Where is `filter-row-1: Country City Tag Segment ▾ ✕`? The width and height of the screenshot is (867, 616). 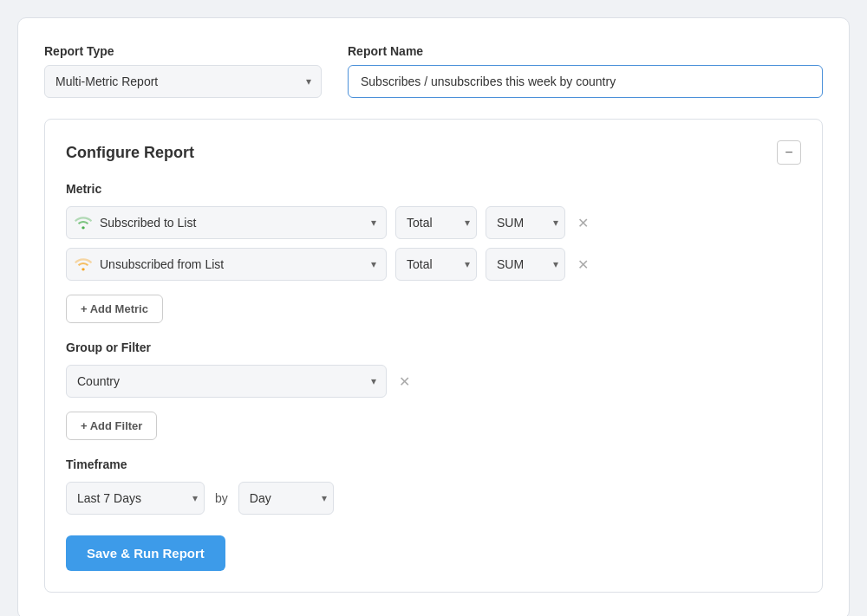 filter-row-1: Country City Tag Segment ▾ ✕ is located at coordinates (434, 381).